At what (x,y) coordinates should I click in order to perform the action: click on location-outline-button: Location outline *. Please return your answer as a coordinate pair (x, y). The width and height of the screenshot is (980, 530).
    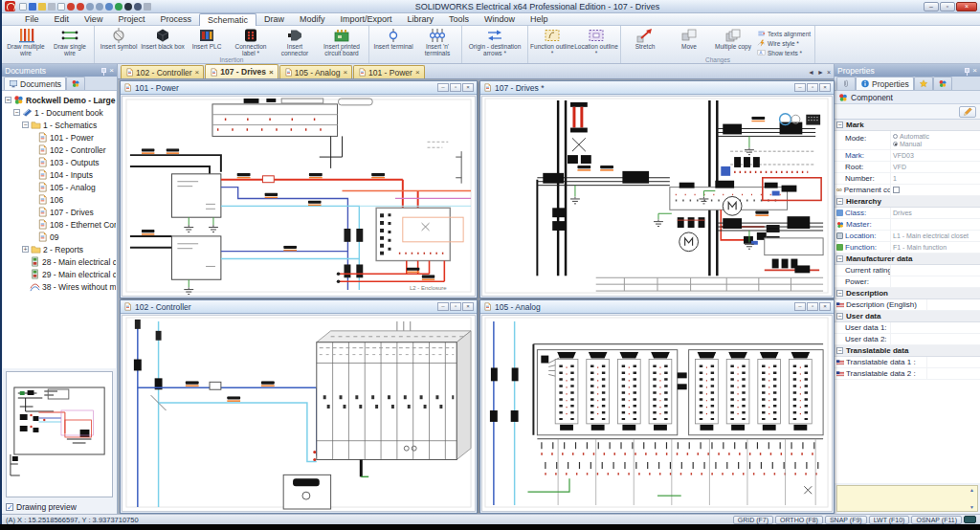
    Looking at the image, I should click on (596, 42).